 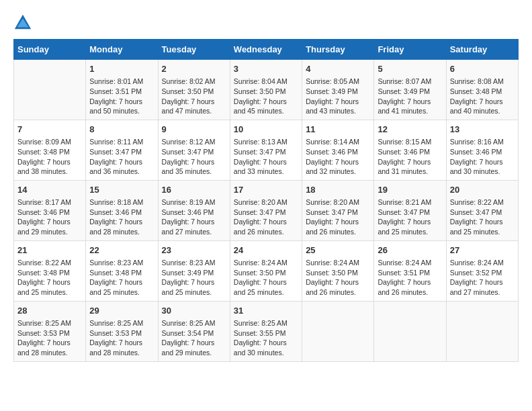 What do you see at coordinates (194, 69) in the screenshot?
I see `day-number: 2` at bounding box center [194, 69].